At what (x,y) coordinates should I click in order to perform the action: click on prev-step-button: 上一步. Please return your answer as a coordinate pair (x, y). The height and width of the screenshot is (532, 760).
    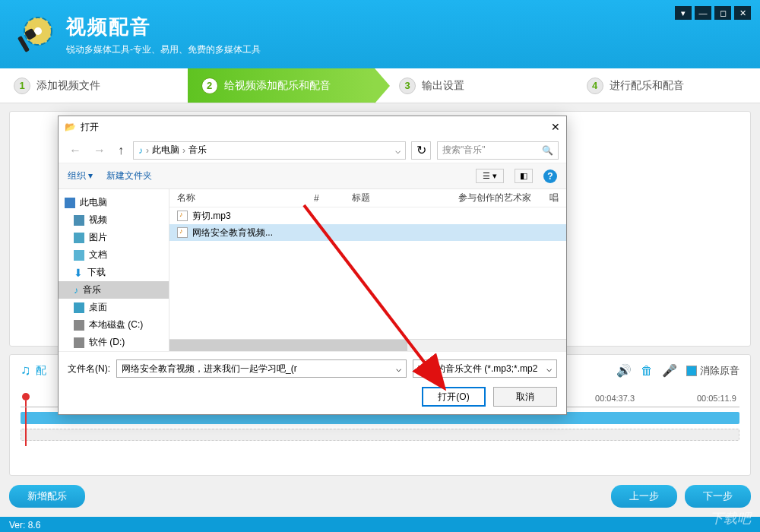
    Looking at the image, I should click on (644, 496).